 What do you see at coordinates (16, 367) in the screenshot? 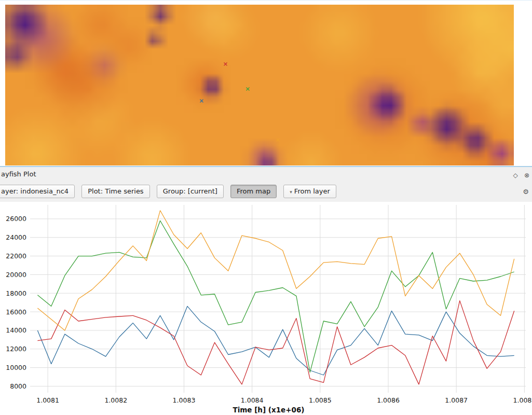
I see `svg-text: 10000` at bounding box center [16, 367].